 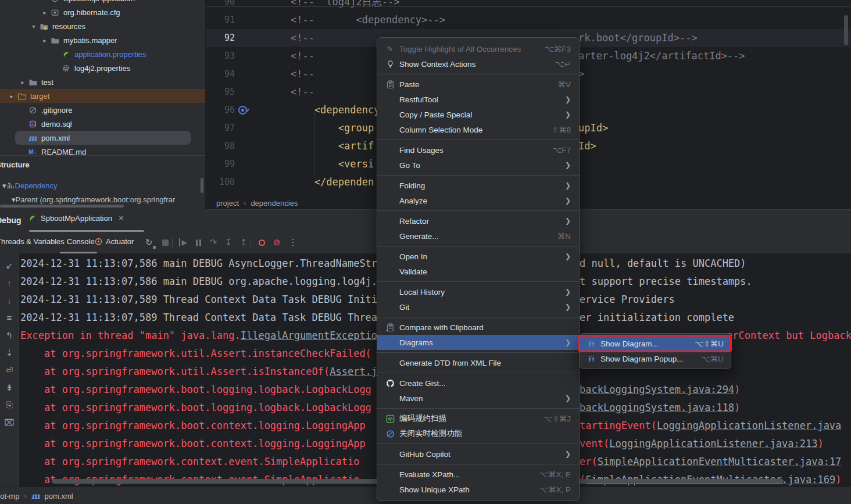 What do you see at coordinates (655, 359) in the screenshot?
I see `menu-item-show-diagram-popup-: Show Diagram Popup...⌥⌘U` at bounding box center [655, 359].